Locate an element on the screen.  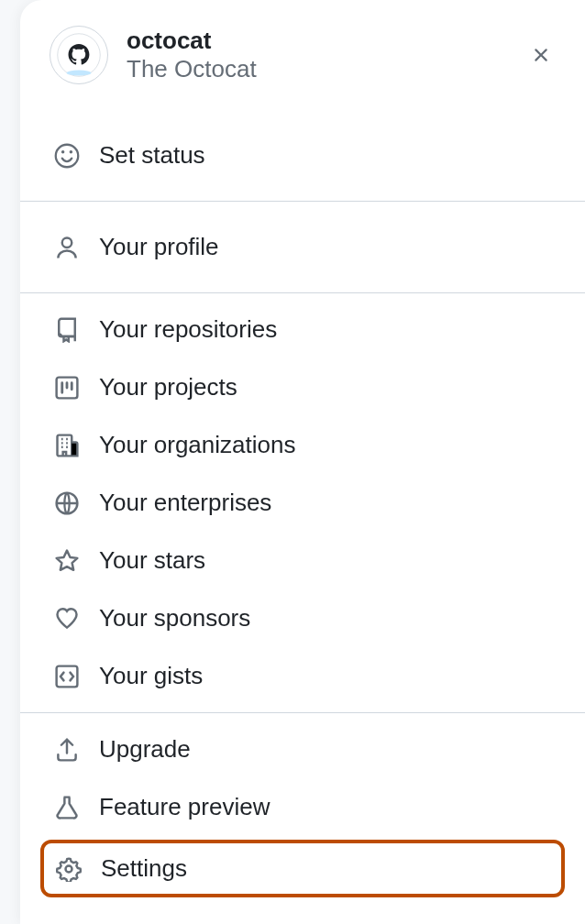
repositories-label: Your repositories is located at coordinates (326, 330).